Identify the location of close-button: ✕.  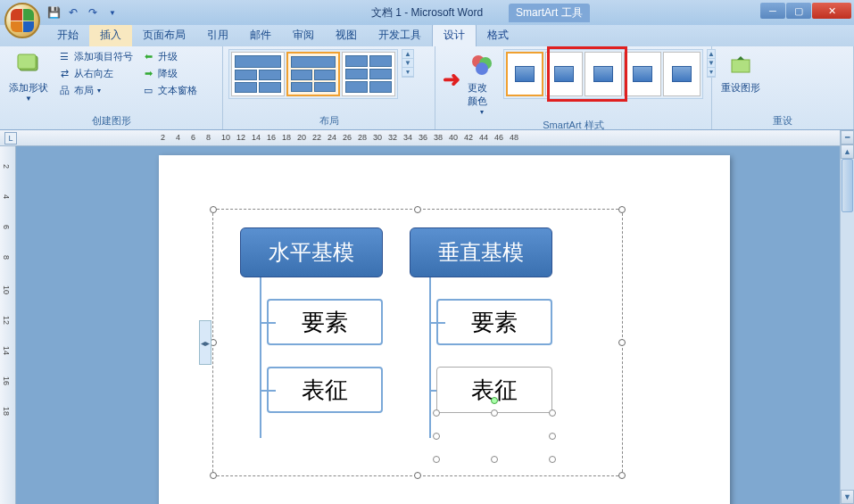
(832, 11).